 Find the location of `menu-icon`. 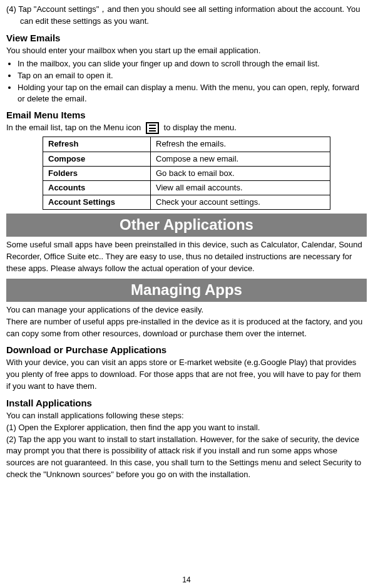

menu-icon is located at coordinates (153, 128).